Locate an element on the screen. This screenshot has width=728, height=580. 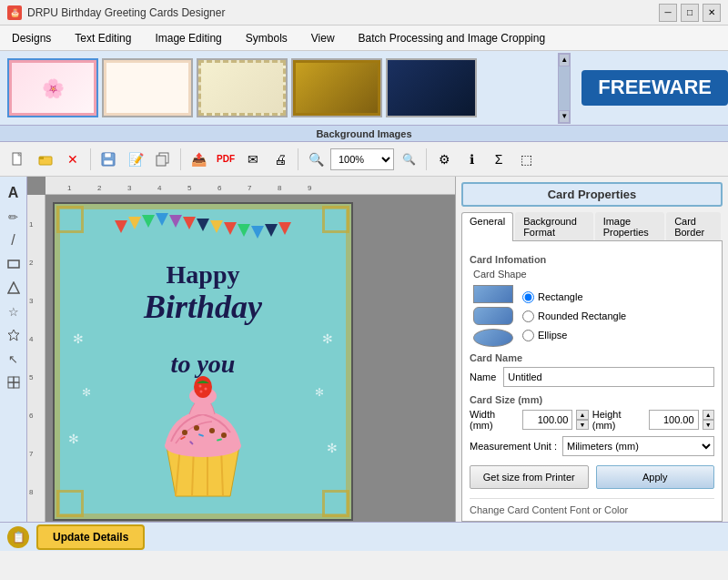
menu-text-editing: Text Editing is located at coordinates (103, 38).